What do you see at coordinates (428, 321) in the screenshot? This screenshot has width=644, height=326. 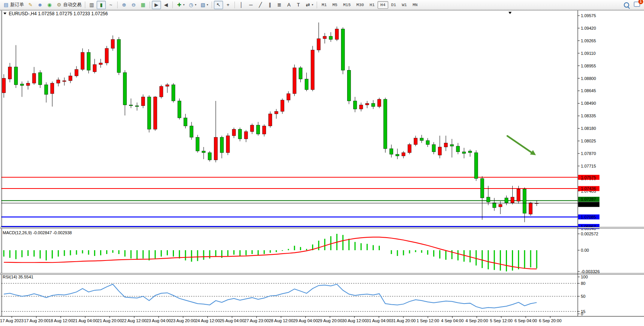 I see `time-tick-label: 1 Sep 12:00` at bounding box center [428, 321].